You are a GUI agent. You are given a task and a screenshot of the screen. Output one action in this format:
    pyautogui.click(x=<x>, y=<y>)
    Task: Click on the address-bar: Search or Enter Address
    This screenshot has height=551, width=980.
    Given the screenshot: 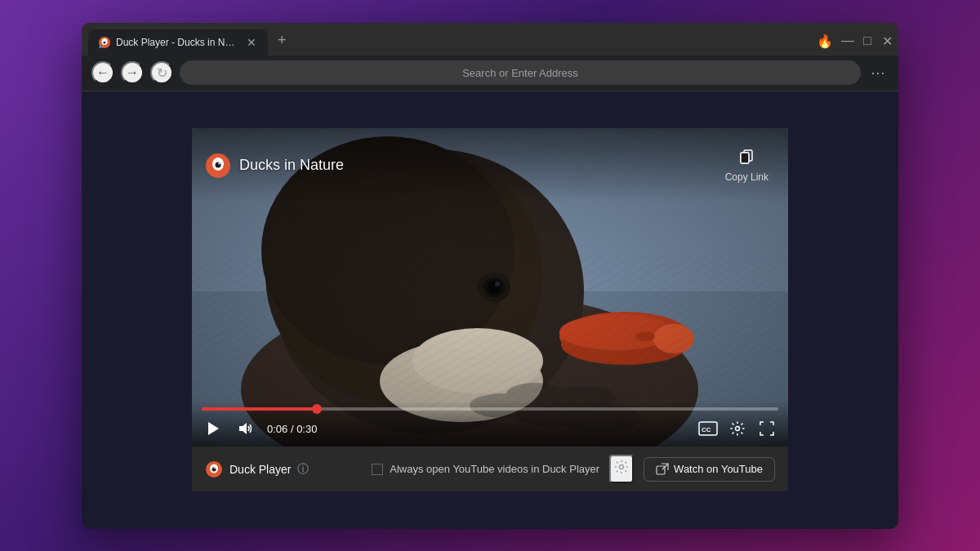 What is the action you would take?
    pyautogui.click(x=520, y=73)
    